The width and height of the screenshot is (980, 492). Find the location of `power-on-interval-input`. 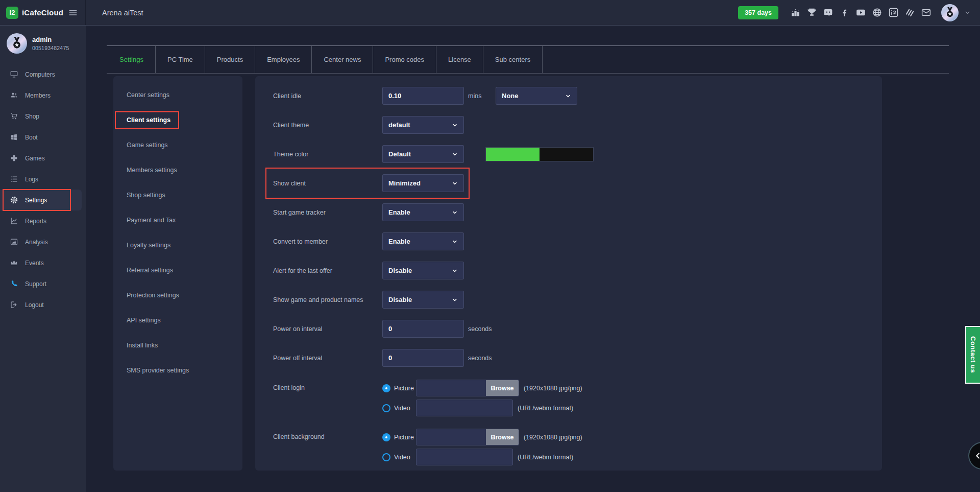

power-on-interval-input is located at coordinates (423, 329).